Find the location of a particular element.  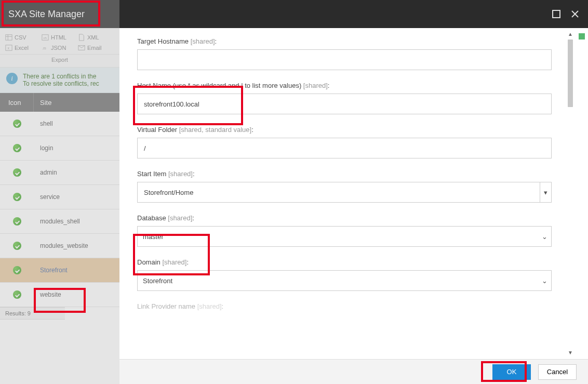

modal-footer: OK Cancel is located at coordinates (354, 372).